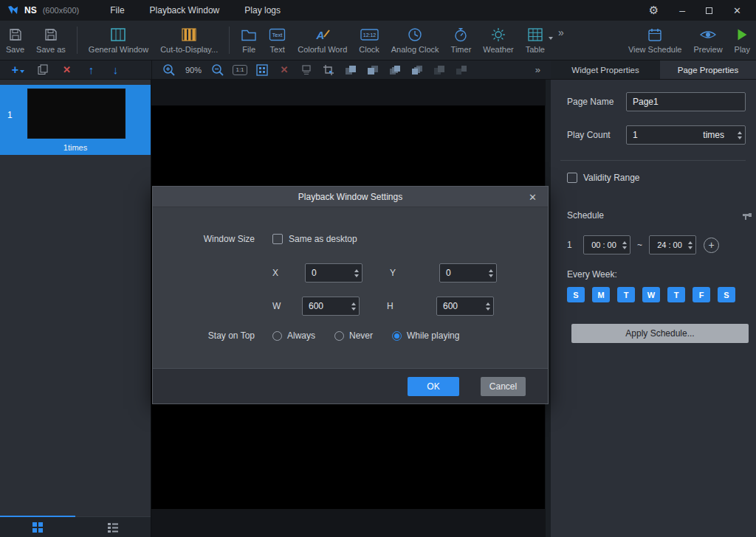  Describe the element at coordinates (115, 70) in the screenshot. I see `move-page-down-button: ↓` at that location.